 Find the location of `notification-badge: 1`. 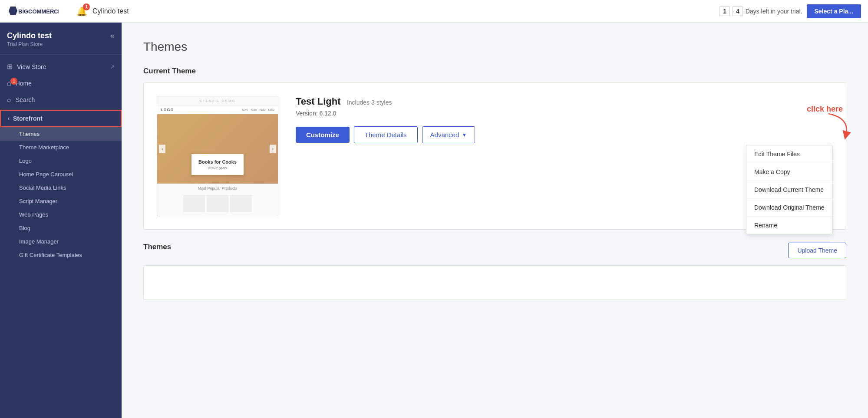

notification-badge: 1 is located at coordinates (86, 7).